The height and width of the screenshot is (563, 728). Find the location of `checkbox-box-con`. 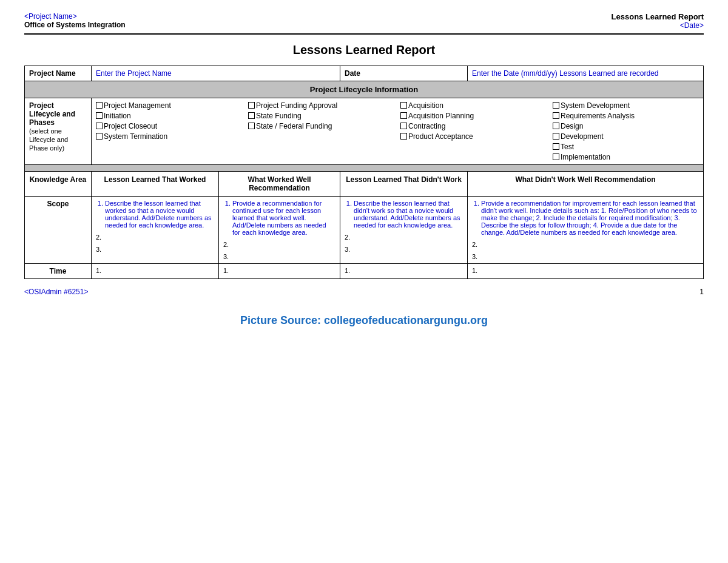

checkbox-box-con is located at coordinates (404, 126).